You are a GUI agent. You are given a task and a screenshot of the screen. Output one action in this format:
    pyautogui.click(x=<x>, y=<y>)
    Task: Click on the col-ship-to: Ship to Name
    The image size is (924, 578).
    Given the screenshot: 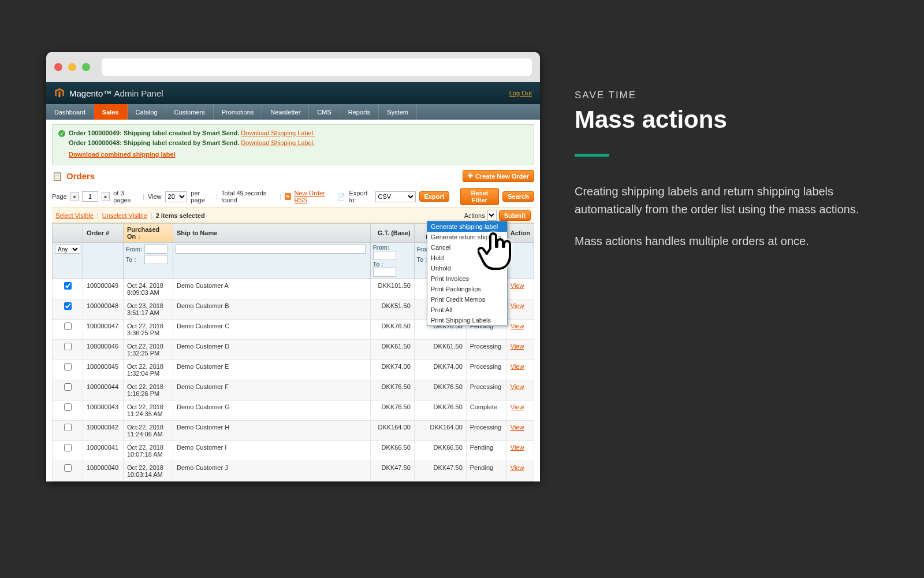 What is the action you would take?
    pyautogui.click(x=272, y=234)
    